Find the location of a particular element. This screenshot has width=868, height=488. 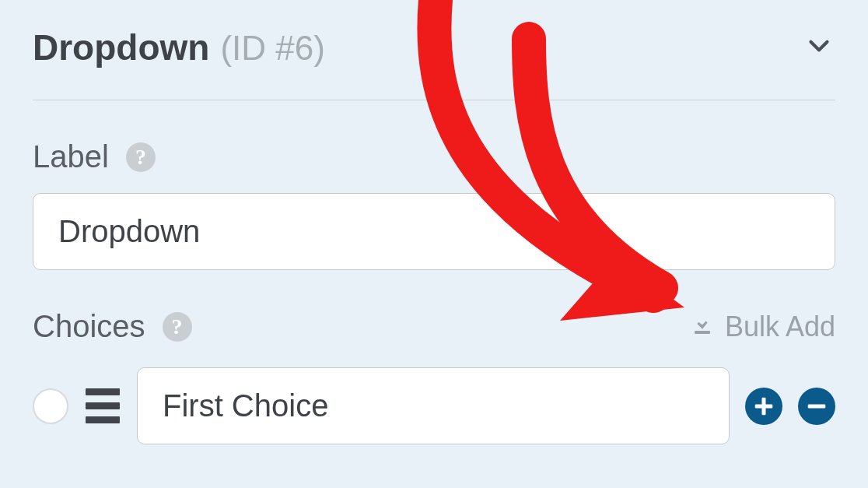

label-input is located at coordinates (434, 232).